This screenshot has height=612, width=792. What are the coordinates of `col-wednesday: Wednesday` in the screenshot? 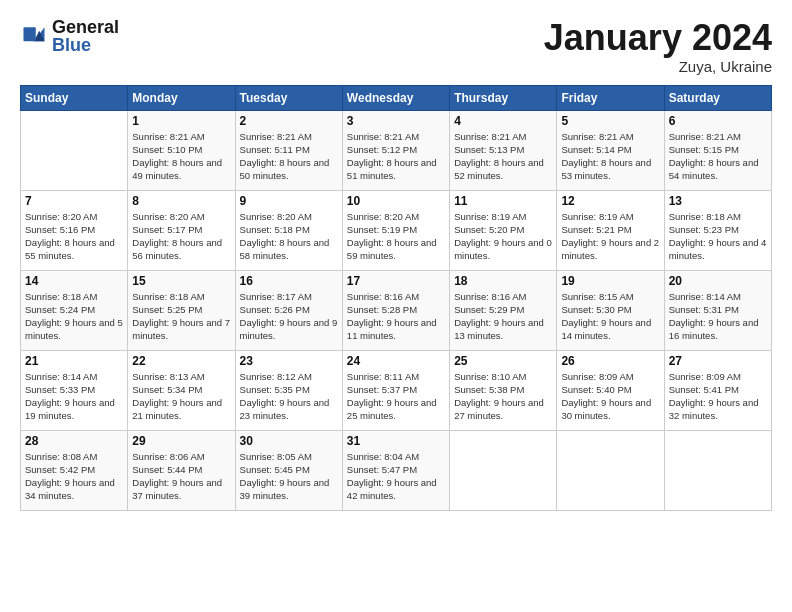 It's located at (396, 98).